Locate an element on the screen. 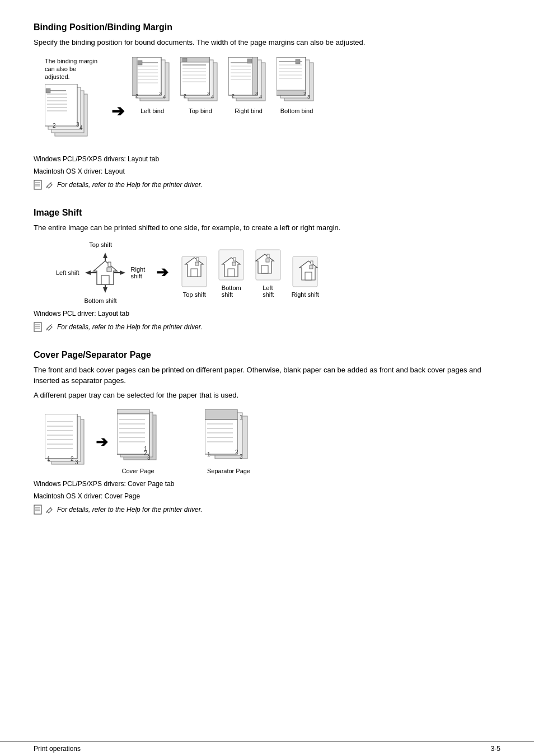 The width and height of the screenshot is (534, 756). cover-driver-note1: Windows PCL/PS/XPS drivers: Cover Page t… is located at coordinates (267, 484).